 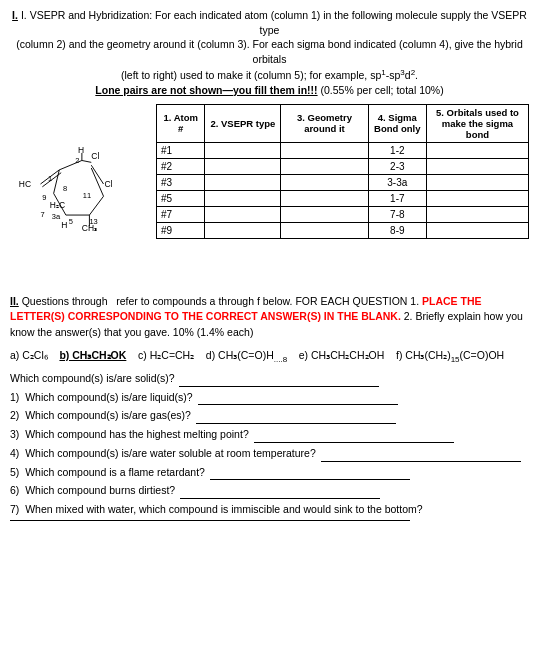 What do you see at coordinates (397, 150) in the screenshot?
I see `sigma-cell: 1-2` at bounding box center [397, 150].